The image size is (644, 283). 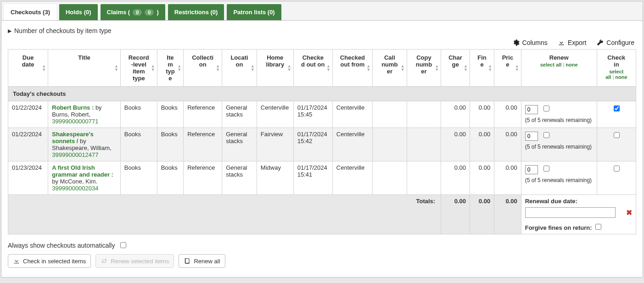 What do you see at coordinates (424, 145) in the screenshot?
I see `cell-copy-number` at bounding box center [424, 145].